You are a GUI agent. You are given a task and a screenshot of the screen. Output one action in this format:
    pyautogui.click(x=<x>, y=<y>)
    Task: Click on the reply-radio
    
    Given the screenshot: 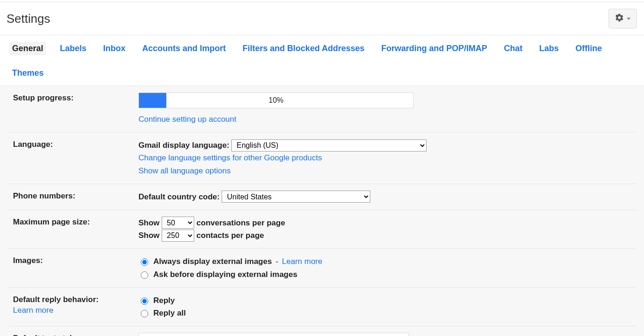 What is the action you would take?
    pyautogui.click(x=145, y=301)
    